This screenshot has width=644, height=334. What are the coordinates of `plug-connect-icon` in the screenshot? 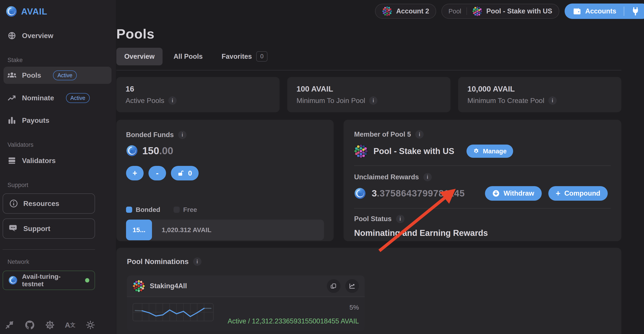 It's located at (636, 11).